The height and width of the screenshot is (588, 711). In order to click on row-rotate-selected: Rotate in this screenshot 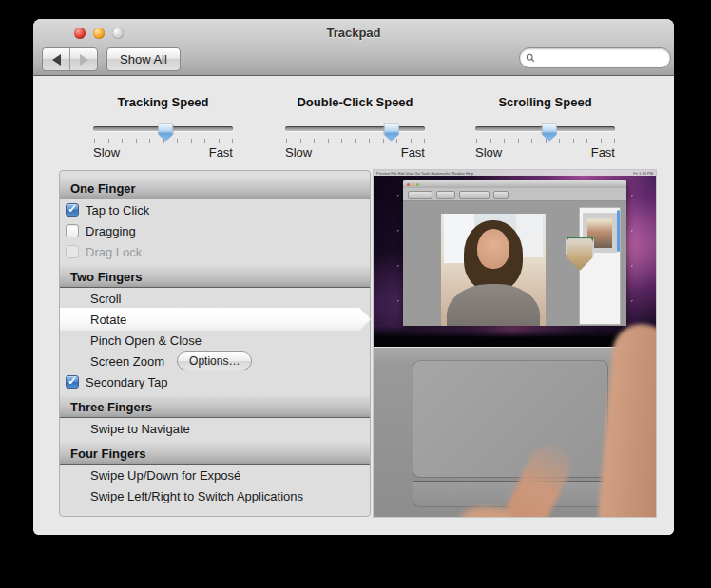, I will do `click(215, 319)`.